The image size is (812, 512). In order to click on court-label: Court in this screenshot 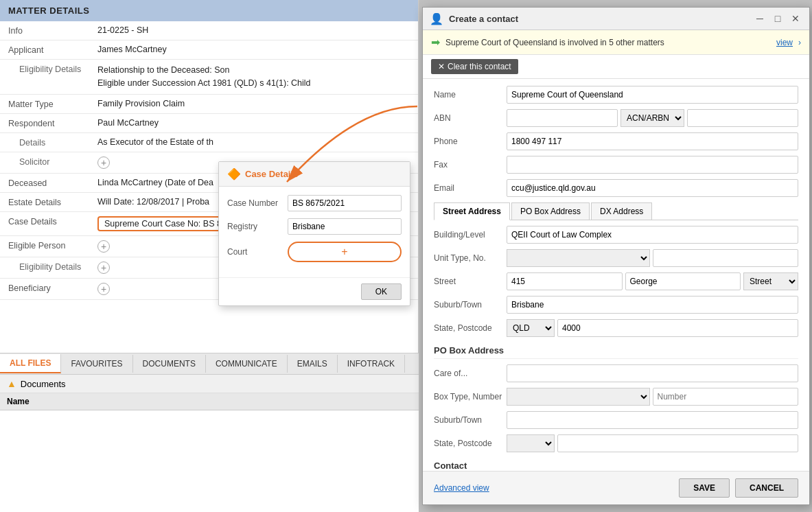, I will do `click(255, 252)`.